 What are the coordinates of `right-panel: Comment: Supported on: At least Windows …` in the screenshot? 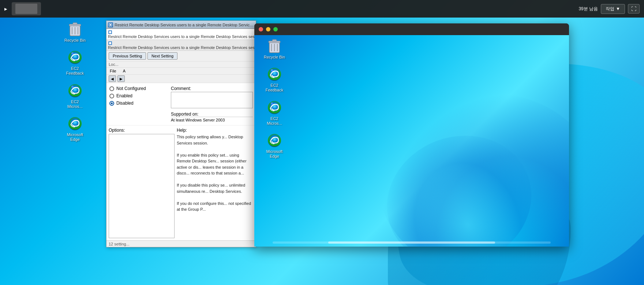 It's located at (212, 104).